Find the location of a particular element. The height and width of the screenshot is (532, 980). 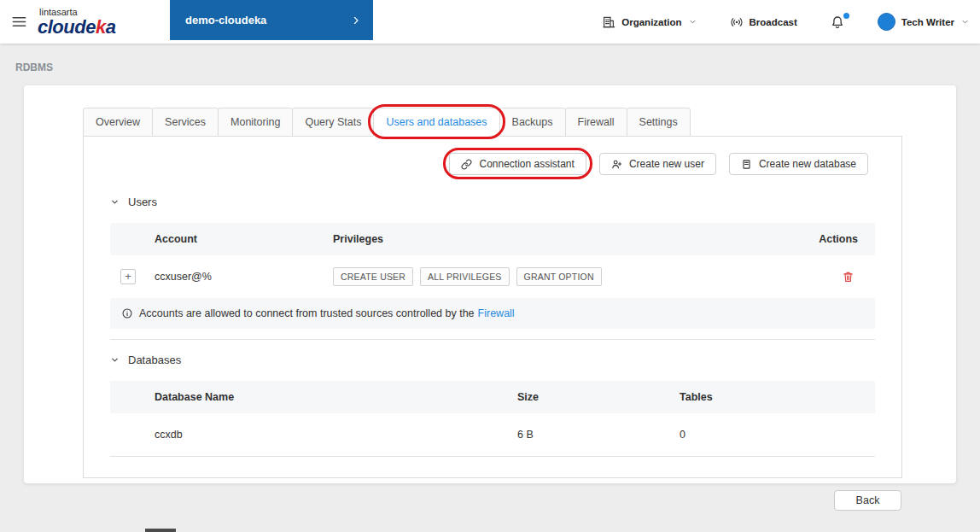

hamburger-menu-icon is located at coordinates (19, 22).